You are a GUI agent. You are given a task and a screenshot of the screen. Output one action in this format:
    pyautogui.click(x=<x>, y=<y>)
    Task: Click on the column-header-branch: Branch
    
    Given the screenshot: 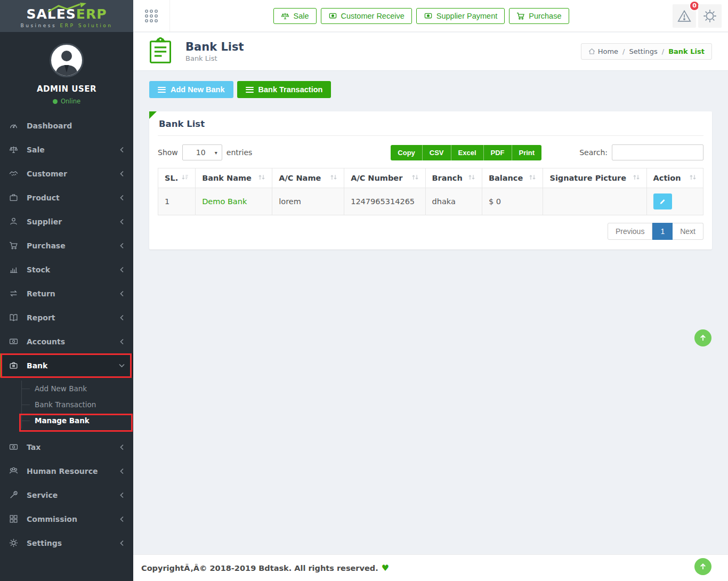 What is the action you would take?
    pyautogui.click(x=454, y=178)
    